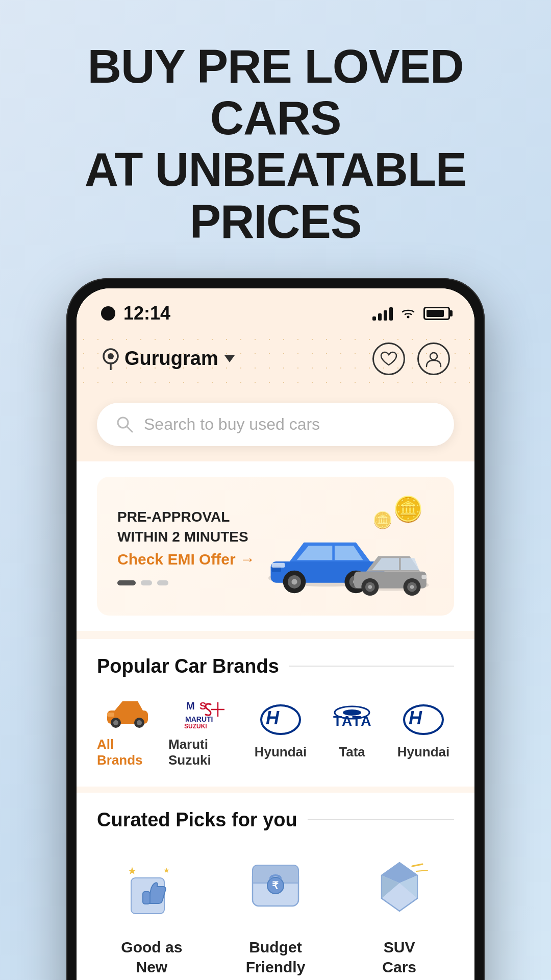  What do you see at coordinates (399, 957) in the screenshot?
I see `pick-suv-cars-label: SUVCars` at bounding box center [399, 957].